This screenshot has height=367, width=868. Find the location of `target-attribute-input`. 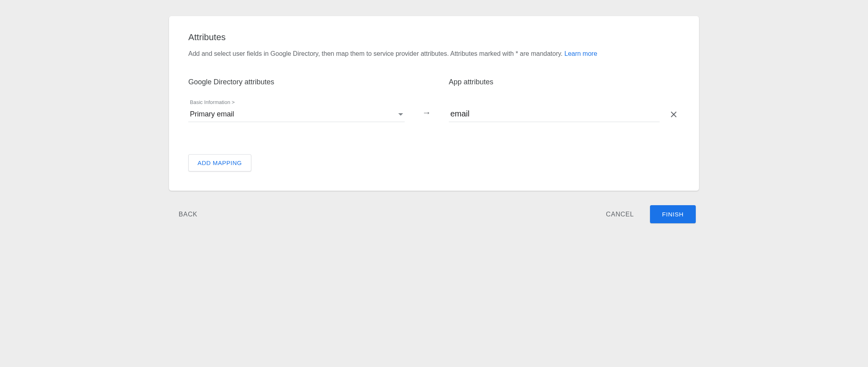

target-attribute-input is located at coordinates (554, 114).